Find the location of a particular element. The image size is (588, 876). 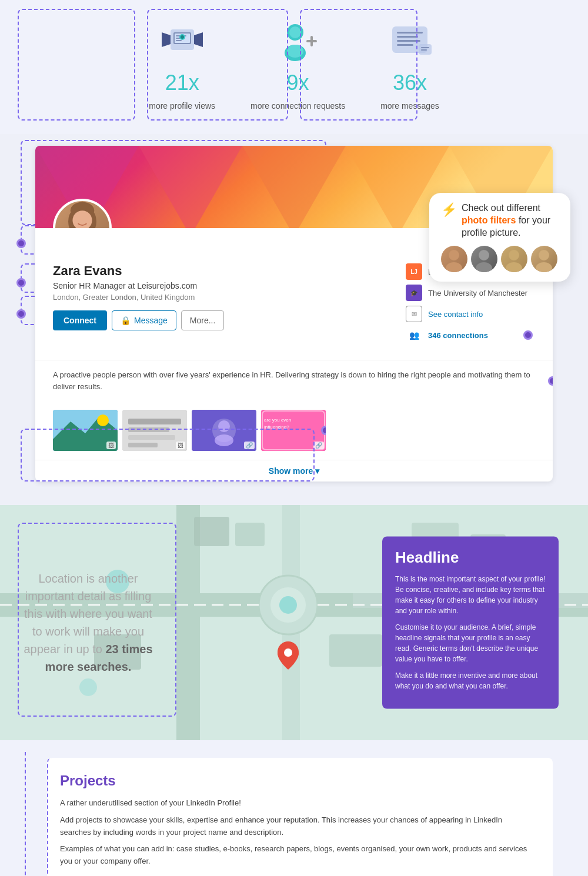

profile-title: Senior HR Manager at Leisurejobs.com is located at coordinates (220, 286).